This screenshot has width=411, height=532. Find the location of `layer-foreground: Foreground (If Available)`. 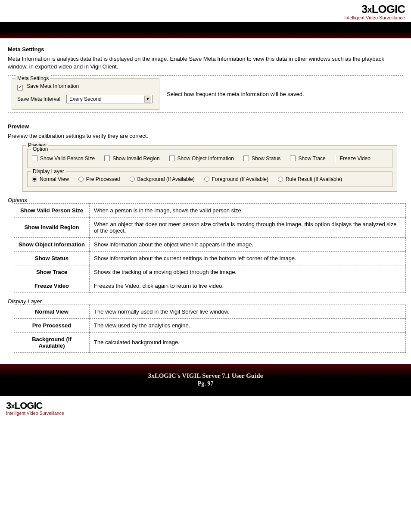

layer-foreground: Foreground (If Available) is located at coordinates (236, 179).